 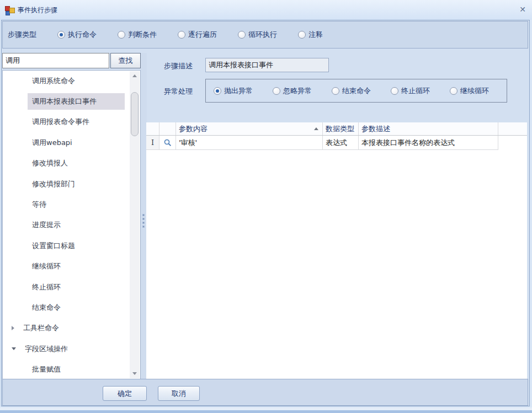 What do you see at coordinates (72, 163) in the screenshot?
I see `list-item: 修改填报人` at bounding box center [72, 163].